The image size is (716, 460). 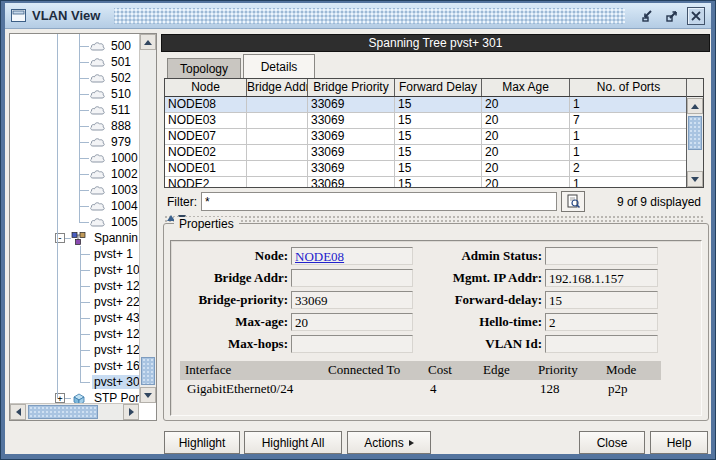 What do you see at coordinates (75, 142) in the screenshot?
I see `tree-item-vlan: 979` at bounding box center [75, 142].